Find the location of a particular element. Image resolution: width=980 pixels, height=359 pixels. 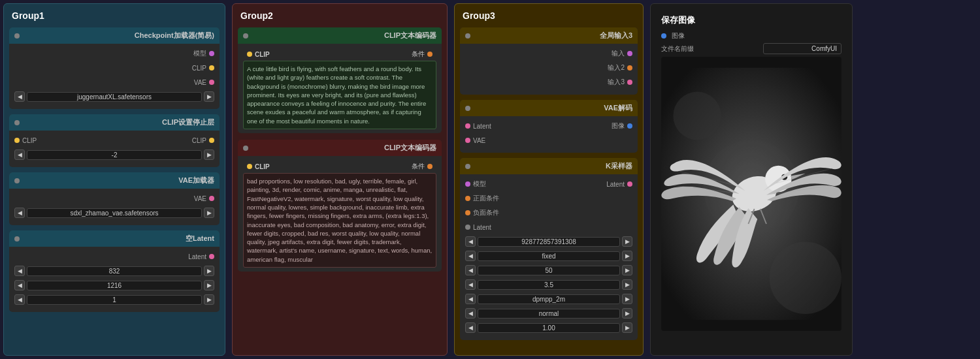

ksampler-title: K采样器 is located at coordinates (619, 166).